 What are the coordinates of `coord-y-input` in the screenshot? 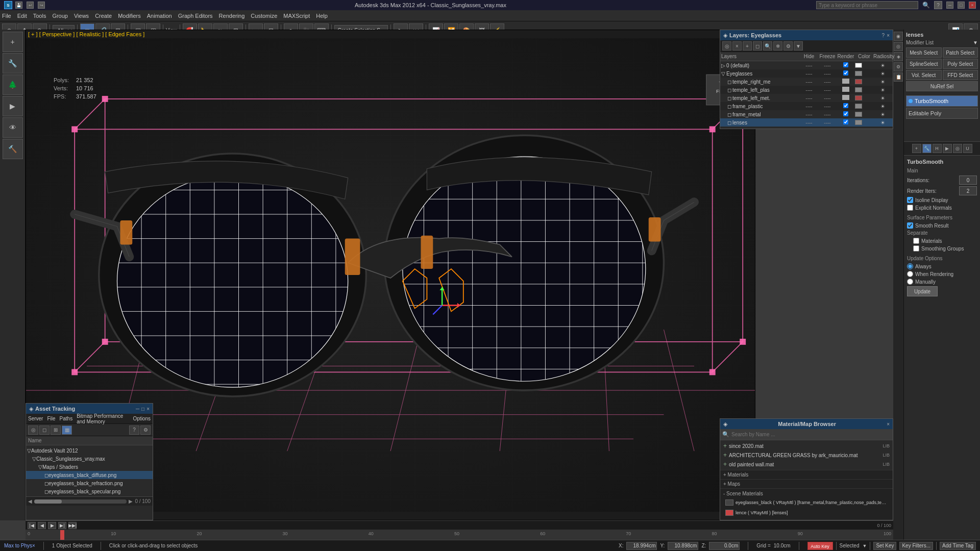 It's located at (683, 546).